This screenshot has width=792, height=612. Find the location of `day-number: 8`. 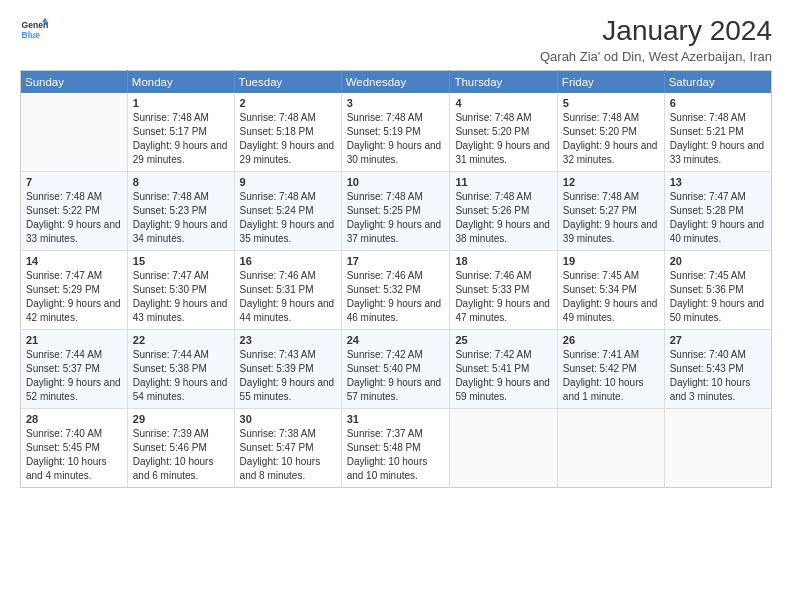

day-number: 8 is located at coordinates (181, 182).